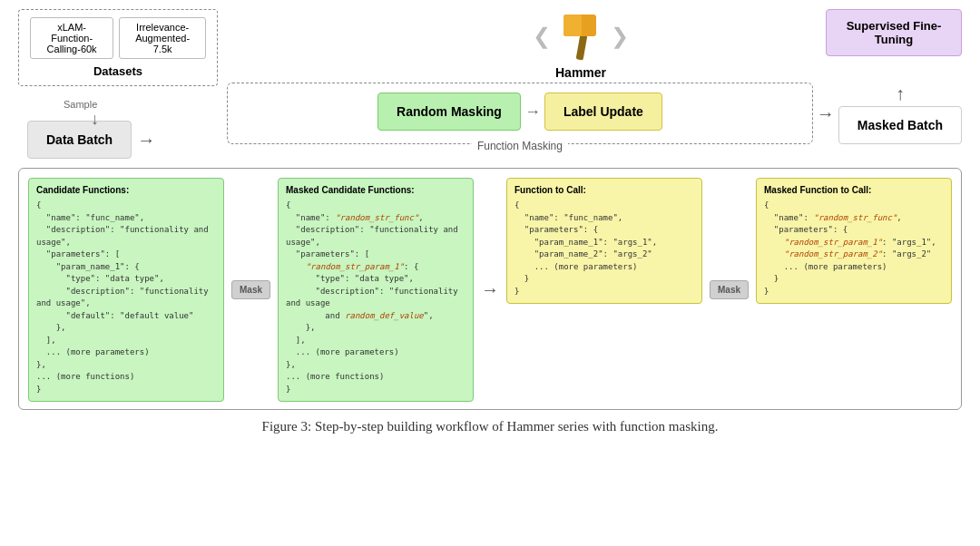  Describe the element at coordinates (730, 290) in the screenshot. I see `mask-label-2: Mask` at that location.